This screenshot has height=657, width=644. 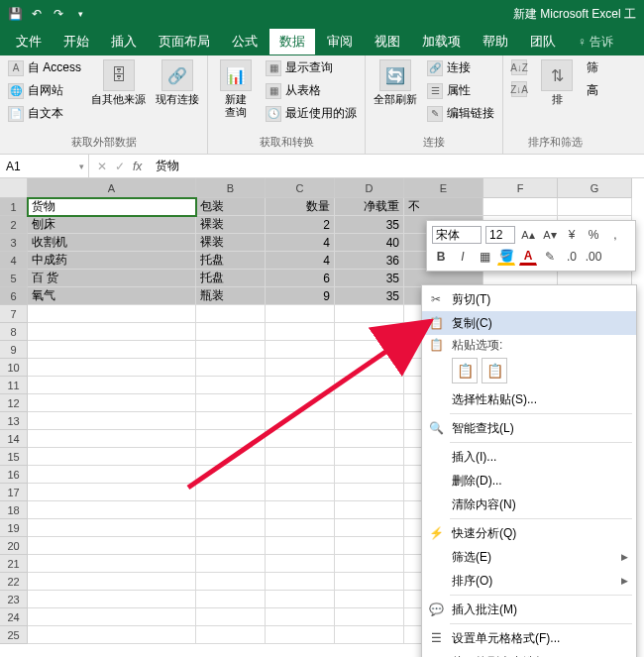 I want to click on cell: 9, so click(x=300, y=296).